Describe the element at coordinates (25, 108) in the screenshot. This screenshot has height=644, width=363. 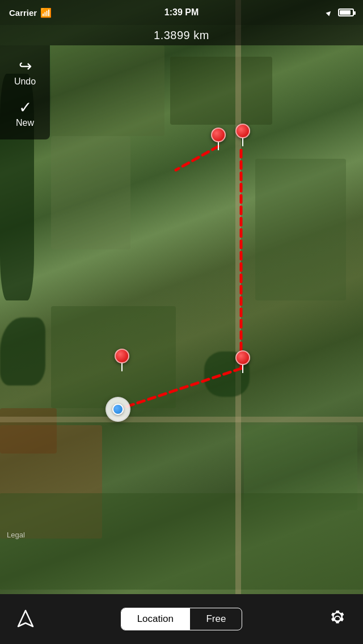
I see `checkmark-icon: ✓` at that location.